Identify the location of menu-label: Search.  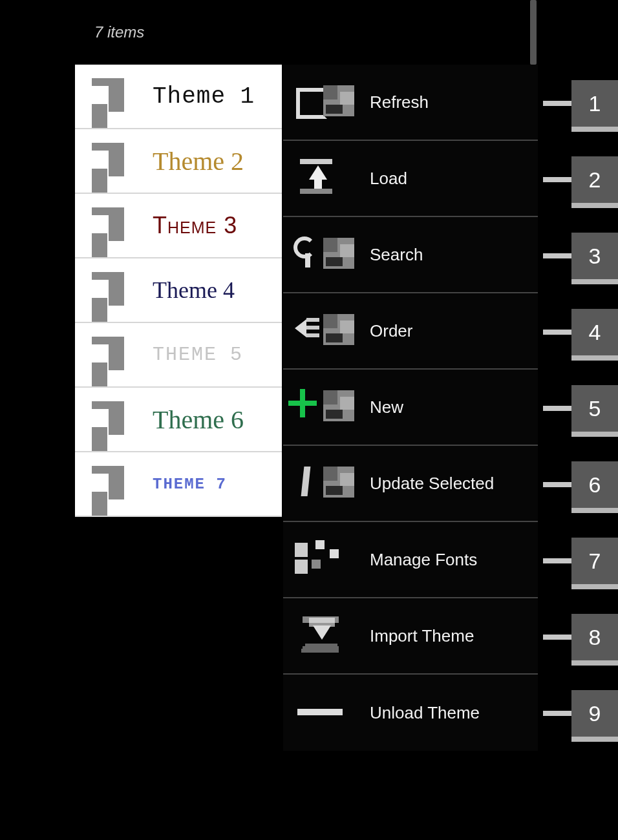
(396, 255).